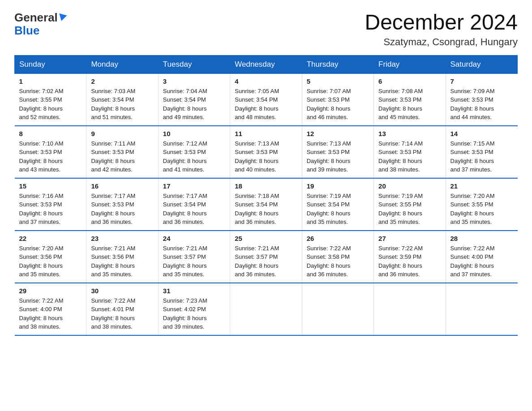 Image resolution: width=532 pixels, height=411 pixels. Describe the element at coordinates (194, 186) in the screenshot. I see `day-number: 17` at that location.